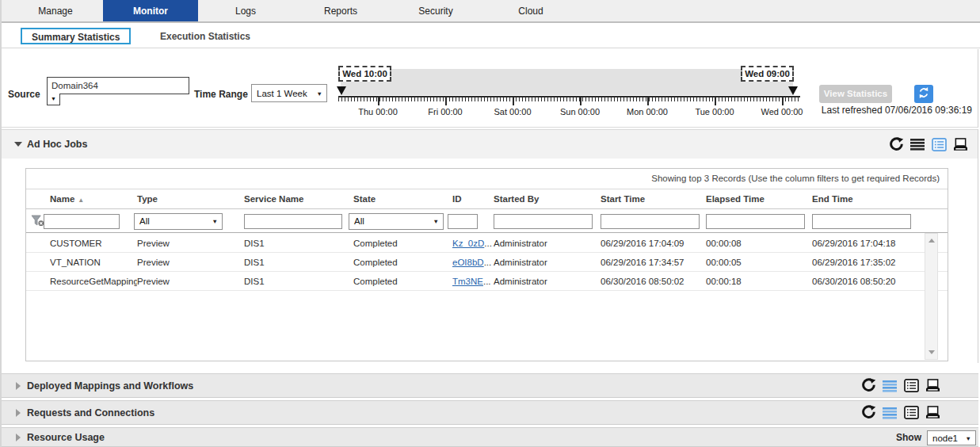 The image size is (980, 447). I want to click on filter-name-input, so click(82, 222).